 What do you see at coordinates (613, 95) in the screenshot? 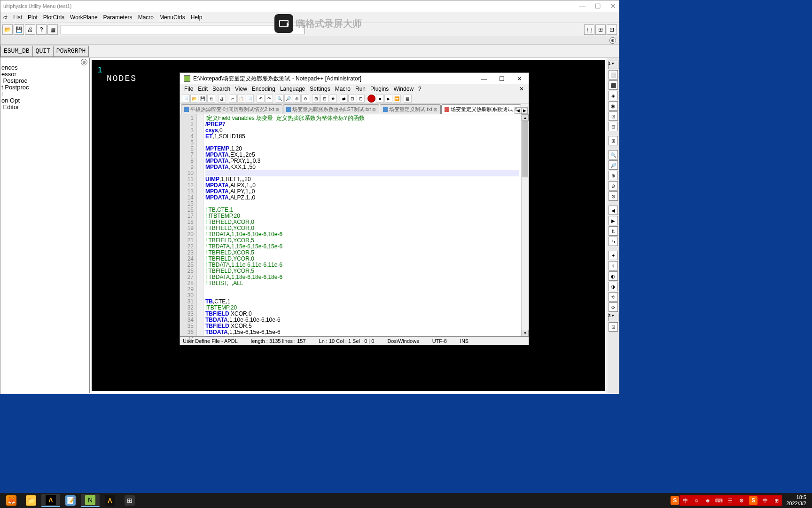
I see `right-tool-2: ◈` at bounding box center [613, 95].